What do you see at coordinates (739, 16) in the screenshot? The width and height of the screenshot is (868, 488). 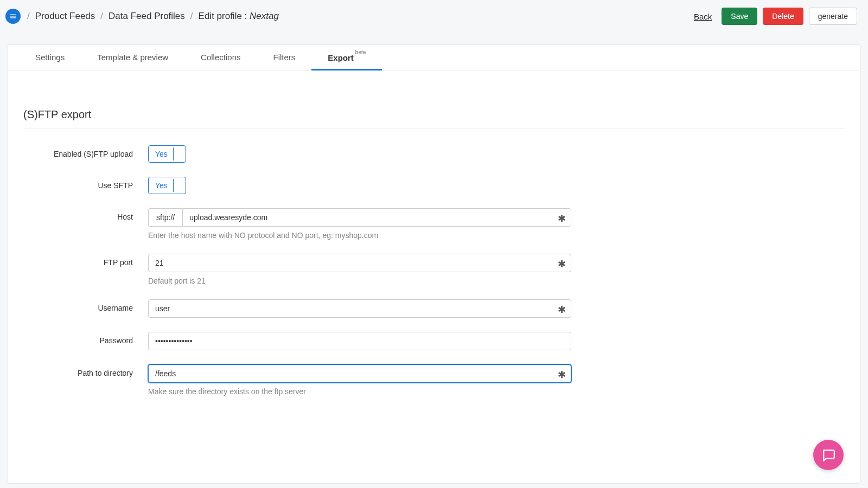 I see `save-button: Save` at bounding box center [739, 16].